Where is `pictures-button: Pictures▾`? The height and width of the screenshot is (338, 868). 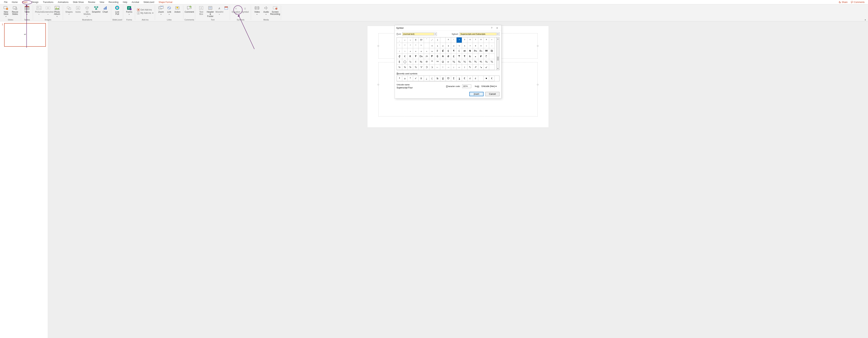 pictures-button: Pictures▾ is located at coordinates (39, 11).